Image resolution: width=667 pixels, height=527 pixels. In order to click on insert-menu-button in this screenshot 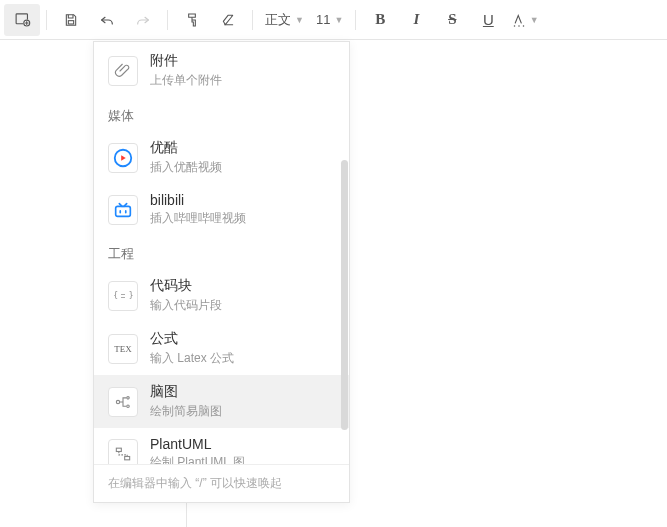, I will do `click(22, 20)`.